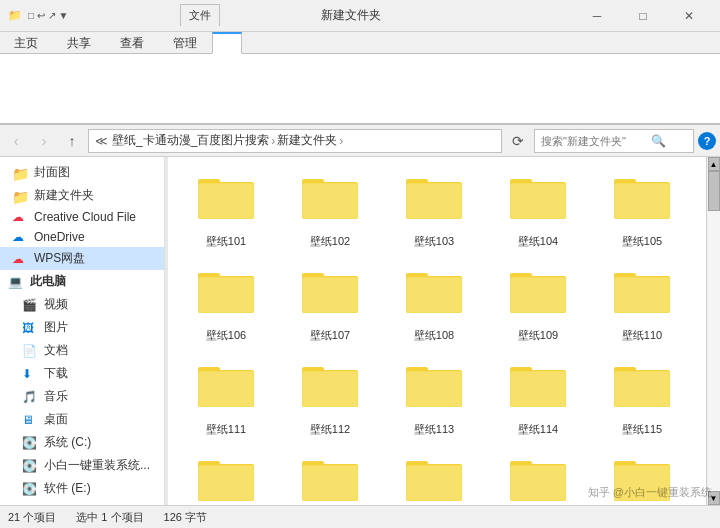 The height and width of the screenshot is (528, 720). What do you see at coordinates (434, 476) in the screenshot?
I see `folder-item-118: 壁纸118` at bounding box center [434, 476].